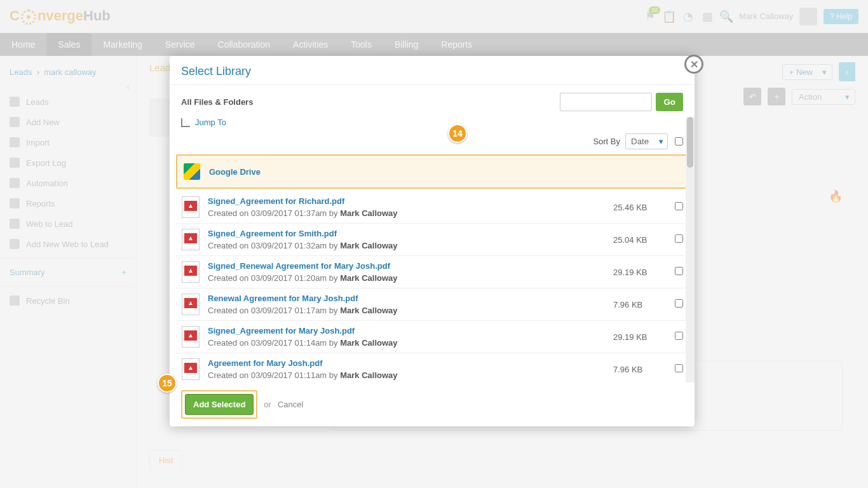 Image resolution: width=868 pixels, height=488 pixels. I want to click on file-name: Signed_Renewal Agreement for Mary Josh.p…, so click(410, 266).